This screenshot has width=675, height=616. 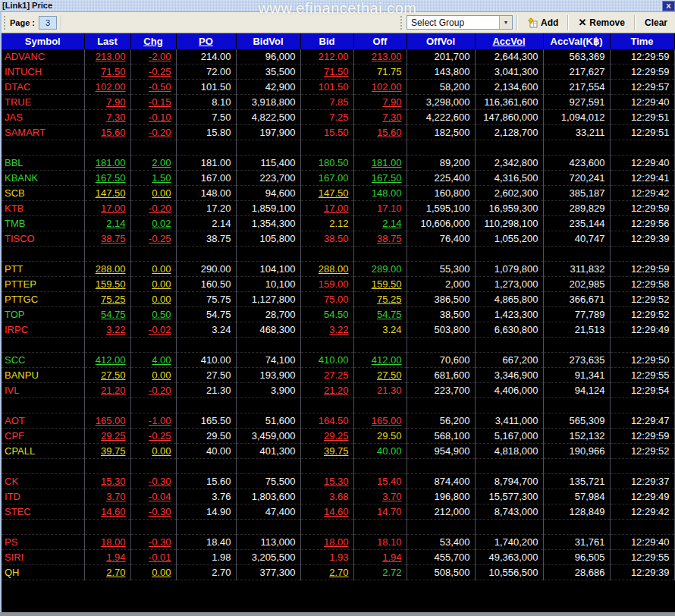 I want to click on cell-off: 71.75, so click(x=380, y=72).